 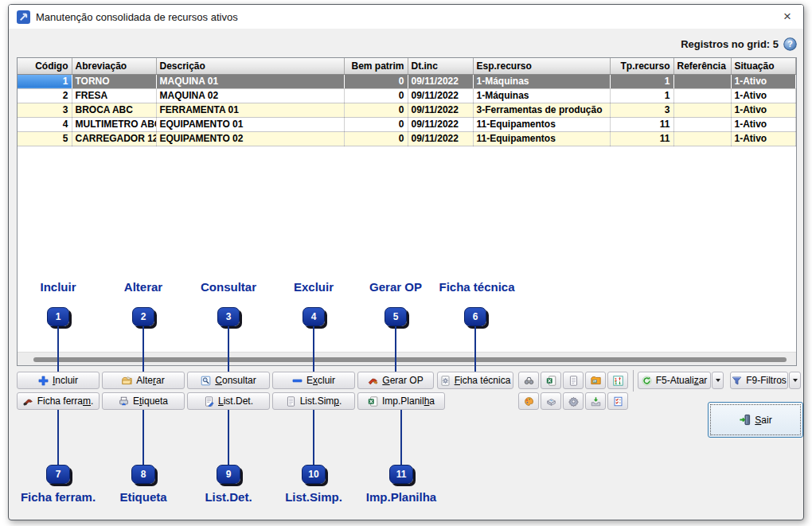 What do you see at coordinates (755, 420) in the screenshot?
I see `sair-button: Sair` at bounding box center [755, 420].